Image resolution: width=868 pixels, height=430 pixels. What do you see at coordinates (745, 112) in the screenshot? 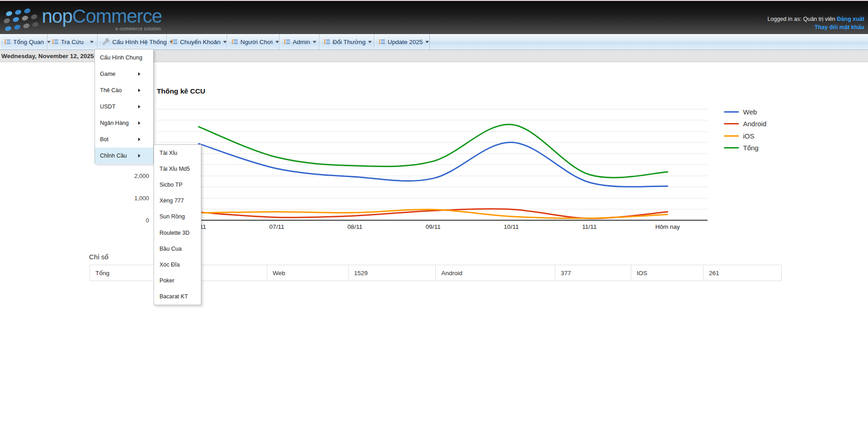
I see `legend-item-web: Web` at bounding box center [745, 112].